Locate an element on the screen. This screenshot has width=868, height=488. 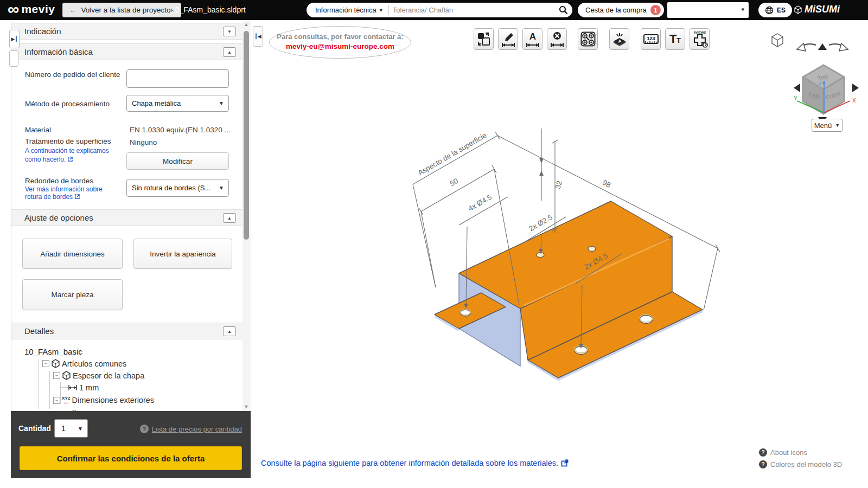
tree-item-thickness-value: 1 mm is located at coordinates (84, 388).